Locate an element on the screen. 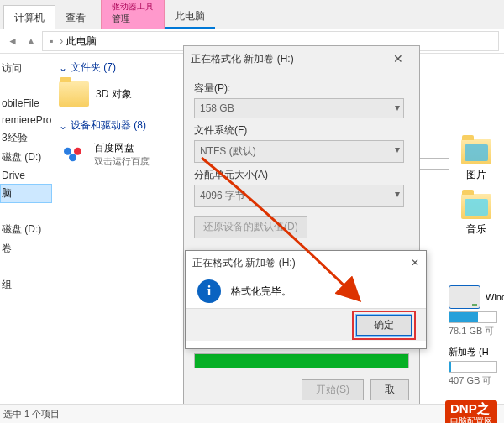  start-button: 开始(S) is located at coordinates (333, 389).